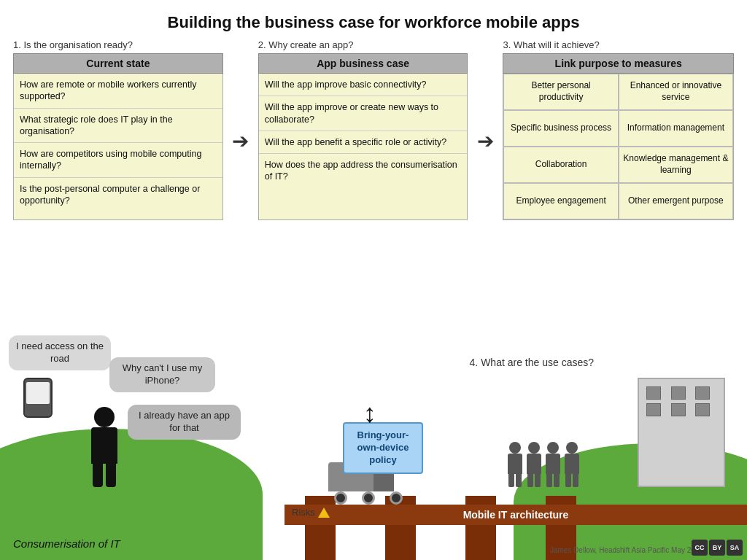 The height and width of the screenshot is (560, 747). I want to click on purpose-cell-7: Employee engagement, so click(560, 201).